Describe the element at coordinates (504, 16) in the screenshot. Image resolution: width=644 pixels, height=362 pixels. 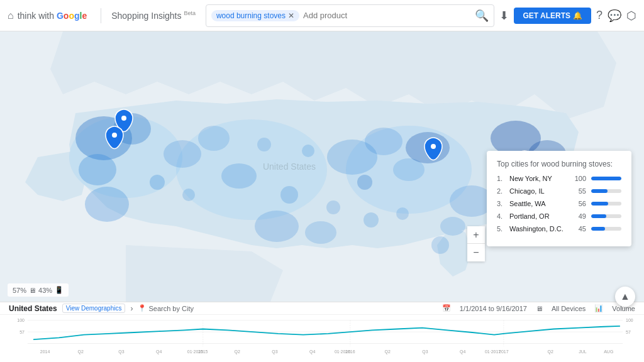
I see `download-icon: ⬇` at that location.